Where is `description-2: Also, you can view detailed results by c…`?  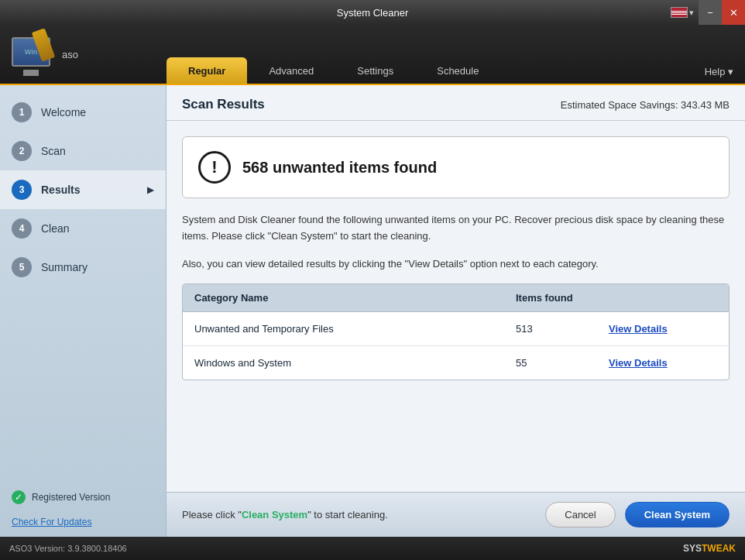 description-2: Also, you can view detailed results by c… is located at coordinates (455, 265).